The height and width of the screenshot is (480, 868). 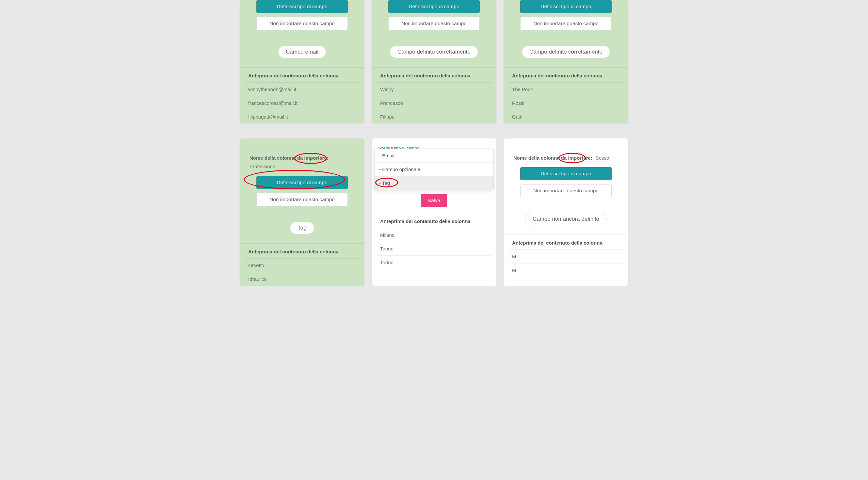 What do you see at coordinates (302, 265) in the screenshot?
I see `preview-item: Orsetto` at bounding box center [302, 265].